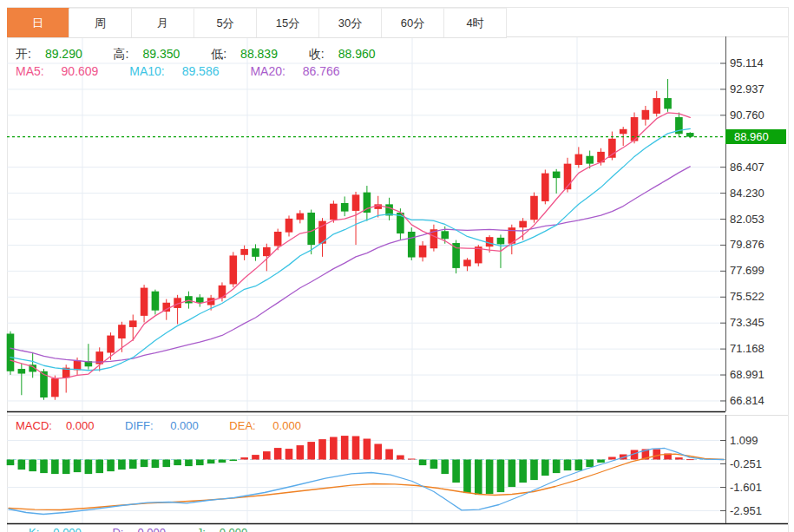  I want to click on price-tick-label: 90.760, so click(747, 115).